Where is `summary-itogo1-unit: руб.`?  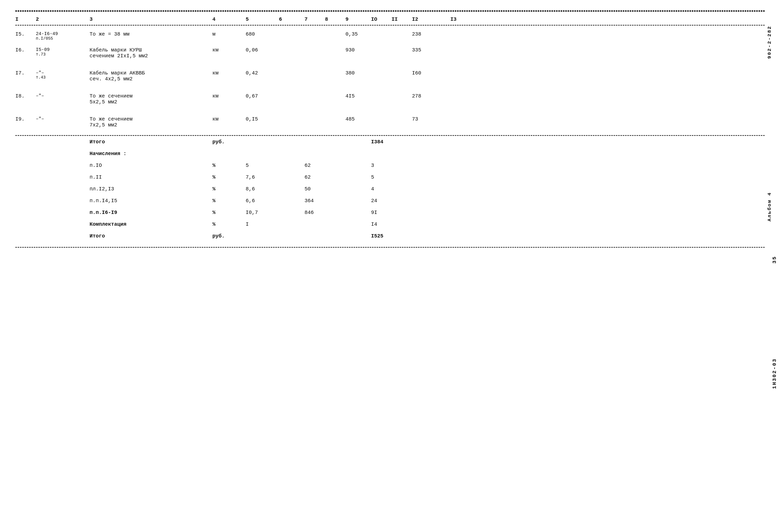 summary-itogo1-unit: руб. is located at coordinates (229, 142).